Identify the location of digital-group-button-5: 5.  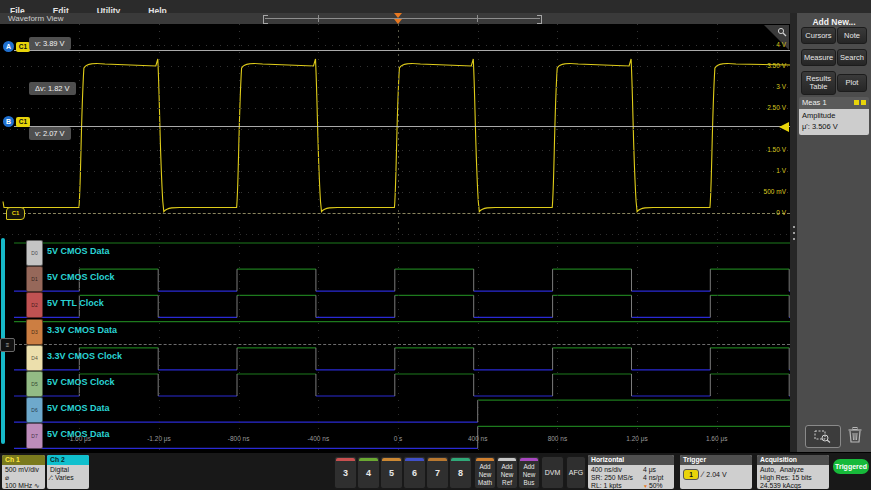
(392, 472).